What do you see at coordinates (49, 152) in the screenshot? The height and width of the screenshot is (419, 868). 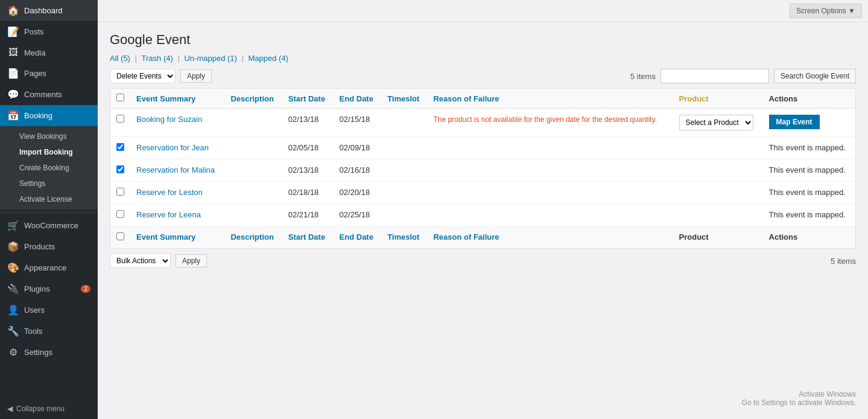 I see `submenu-import-booking: Import Booking` at bounding box center [49, 152].